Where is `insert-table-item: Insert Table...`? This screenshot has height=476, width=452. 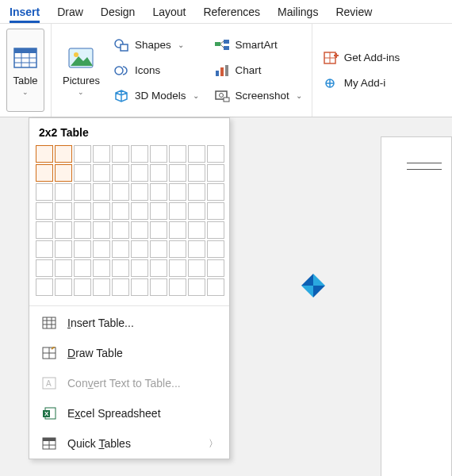 insert-table-item: Insert Table... is located at coordinates (129, 323).